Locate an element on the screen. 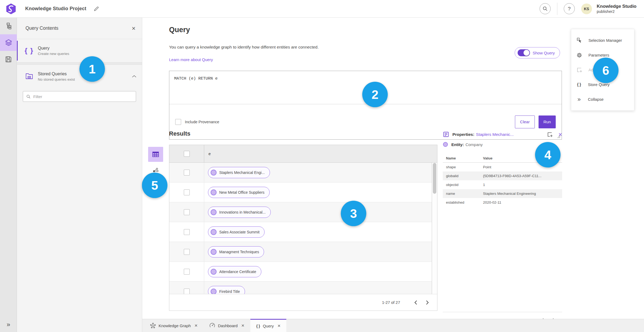 Image resolution: width=644 pixels, height=332 pixels. clear-button: Clear is located at coordinates (525, 122).